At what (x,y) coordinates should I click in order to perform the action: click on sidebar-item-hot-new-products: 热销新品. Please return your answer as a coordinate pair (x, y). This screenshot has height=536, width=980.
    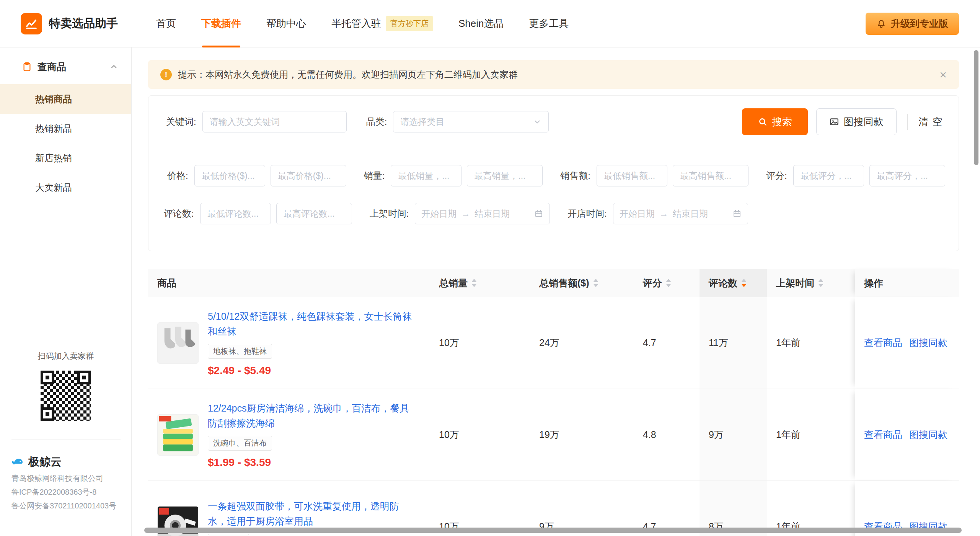
    Looking at the image, I should click on (66, 129).